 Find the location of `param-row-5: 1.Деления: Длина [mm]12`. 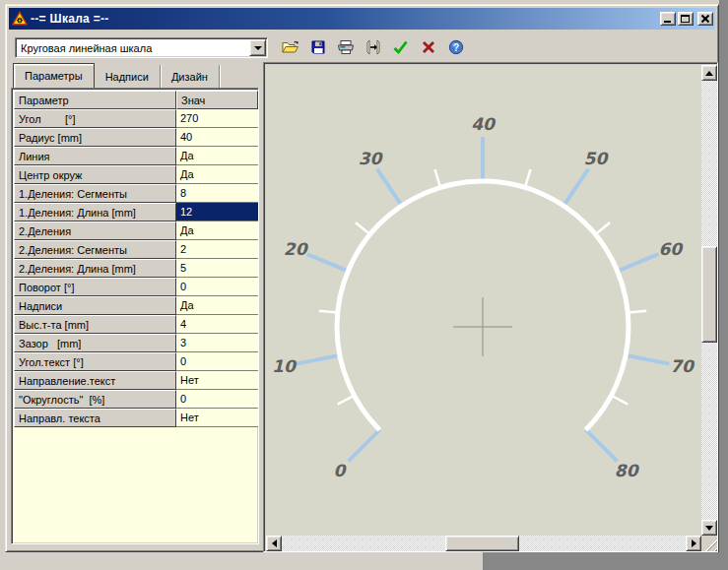

param-row-5: 1.Деления: Длина [mm]12 is located at coordinates (136, 213).